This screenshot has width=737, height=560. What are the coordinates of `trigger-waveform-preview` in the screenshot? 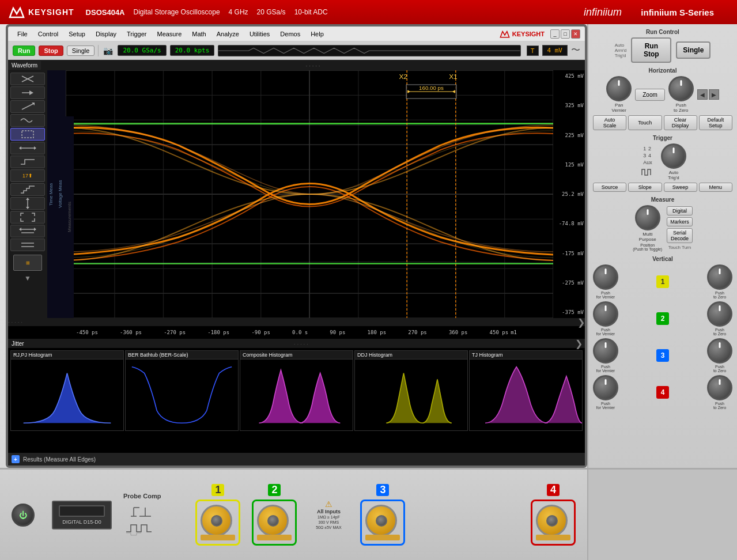 It's located at (369, 51).